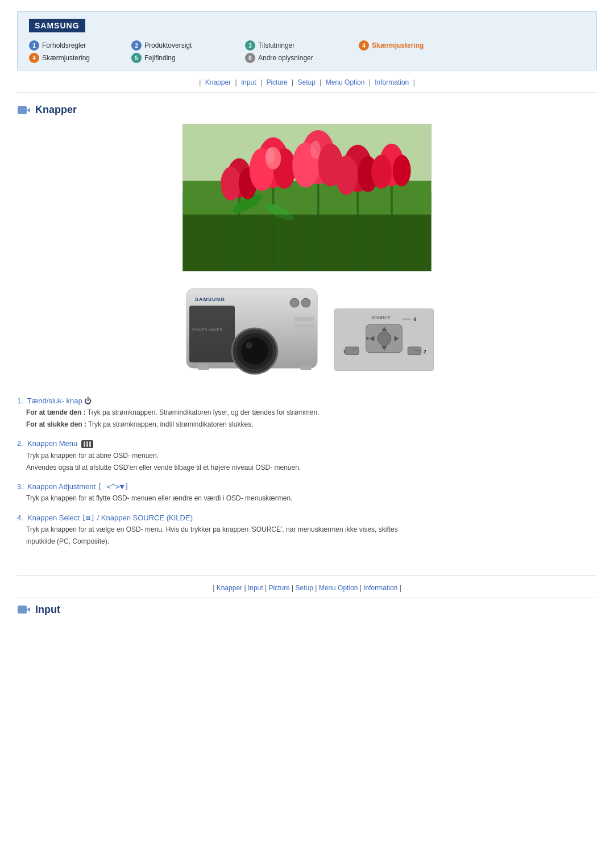 Image resolution: width=614 pixels, height=868 pixels. Describe the element at coordinates (364, 45) in the screenshot. I see `nav-badge-4: 4` at that location.